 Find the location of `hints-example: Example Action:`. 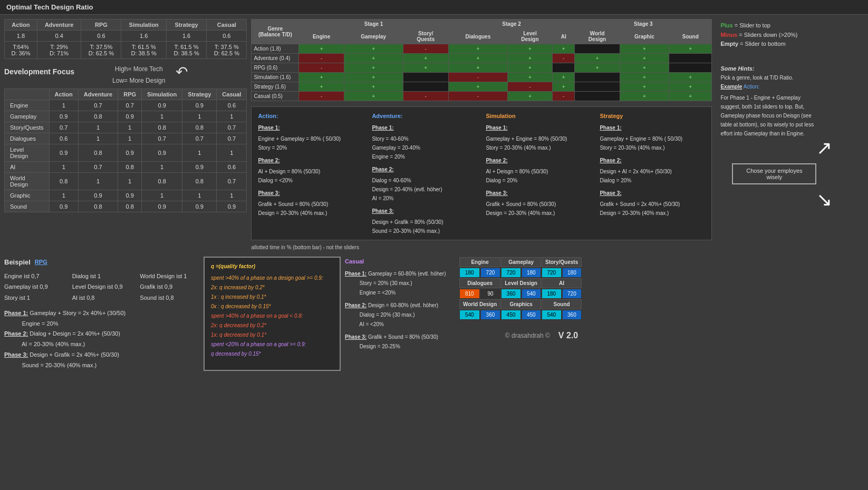

hints-example: Example Action: is located at coordinates (769, 86).